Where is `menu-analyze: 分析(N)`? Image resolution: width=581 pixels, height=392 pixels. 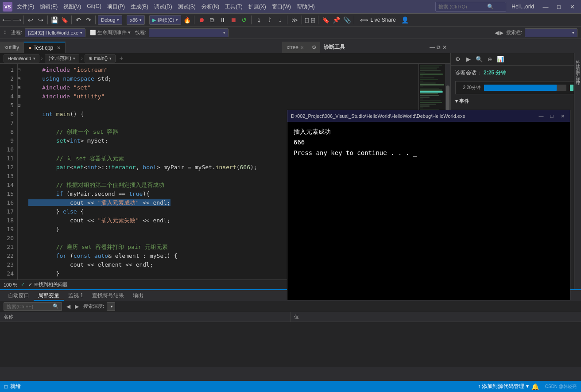 menu-analyze: 分析(N) is located at coordinates (211, 7).